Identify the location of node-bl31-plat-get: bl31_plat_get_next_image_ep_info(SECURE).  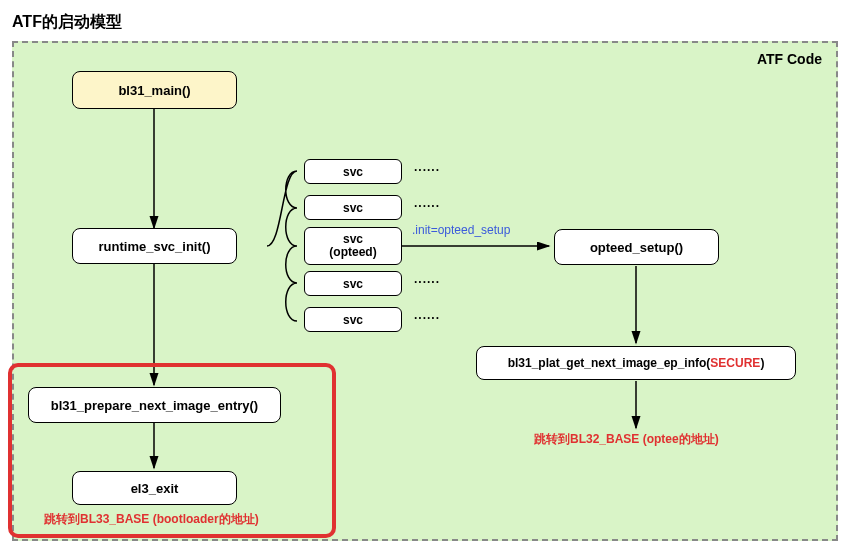
(636, 363).